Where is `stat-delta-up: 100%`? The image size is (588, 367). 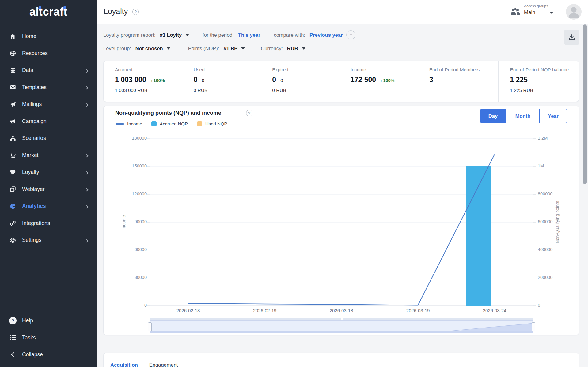 stat-delta-up: 100% is located at coordinates (387, 81).